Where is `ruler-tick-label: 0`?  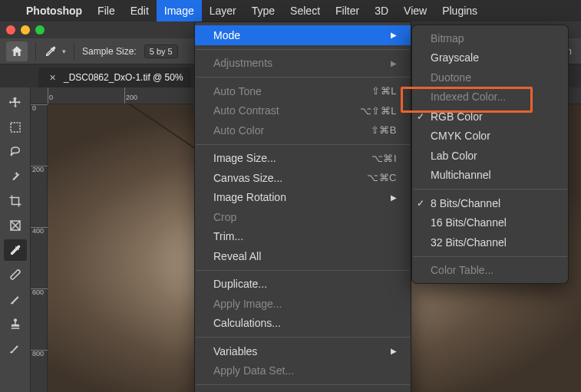
ruler-tick-label: 0 is located at coordinates (51, 97).